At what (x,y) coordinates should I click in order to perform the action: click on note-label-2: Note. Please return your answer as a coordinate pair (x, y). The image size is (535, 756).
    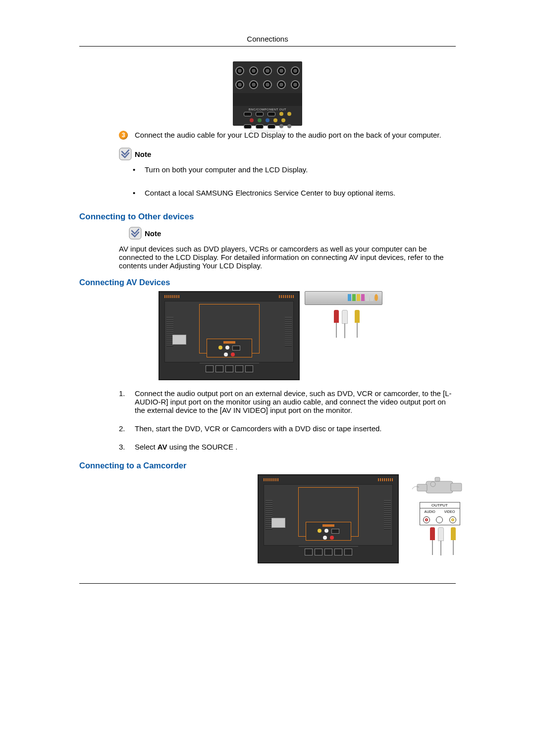
    Looking at the image, I should click on (153, 234).